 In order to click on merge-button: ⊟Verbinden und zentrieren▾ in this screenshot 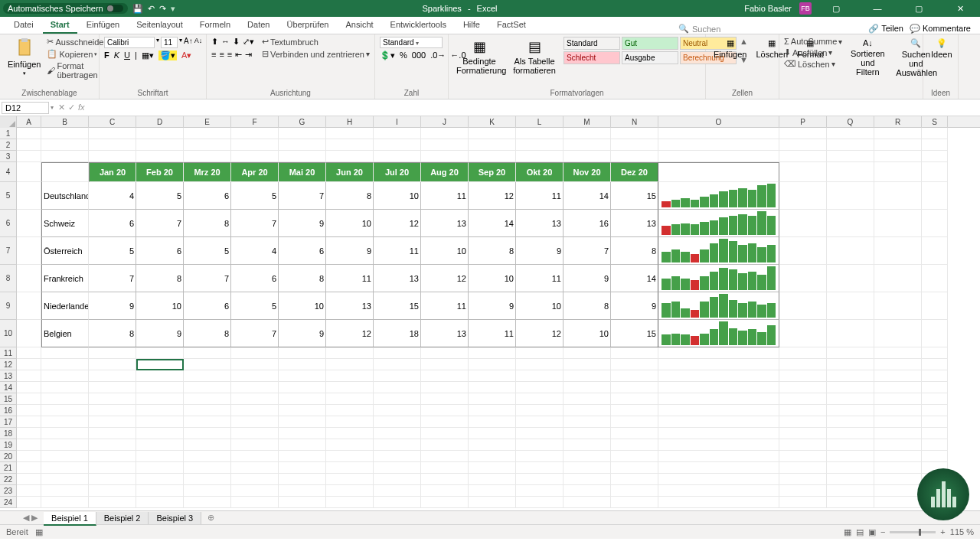, I will do `click(315, 54)`.